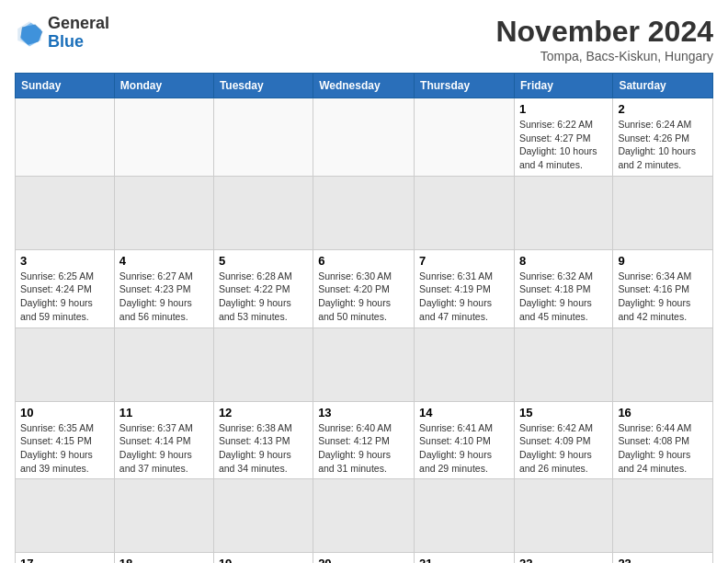  Describe the element at coordinates (464, 261) in the screenshot. I see `day-number: 7` at that location.